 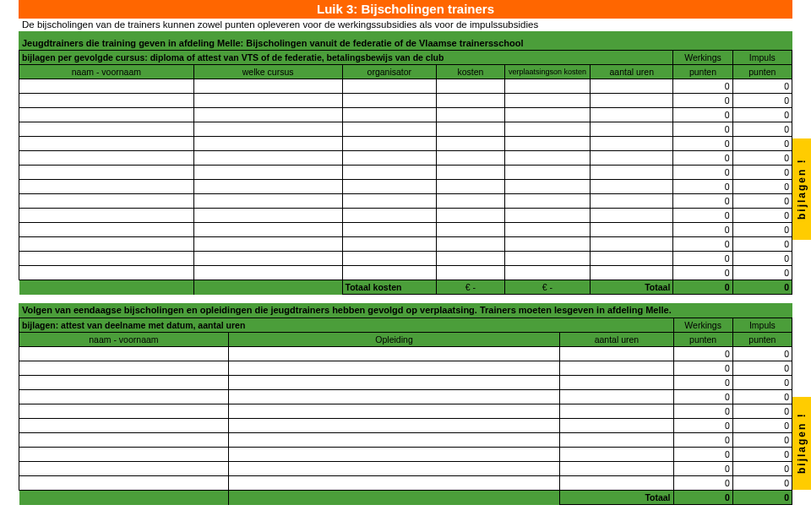 What do you see at coordinates (762, 57) in the screenshot?
I see `section1-impuls-head: Impuls` at bounding box center [762, 57].